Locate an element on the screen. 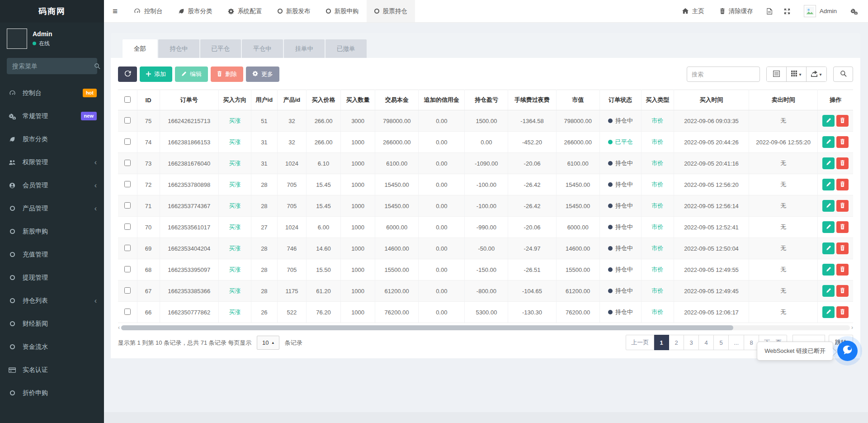 Image resolution: width=868 pixels, height=423 pixels. column-header: 买入类型 is located at coordinates (657, 100).